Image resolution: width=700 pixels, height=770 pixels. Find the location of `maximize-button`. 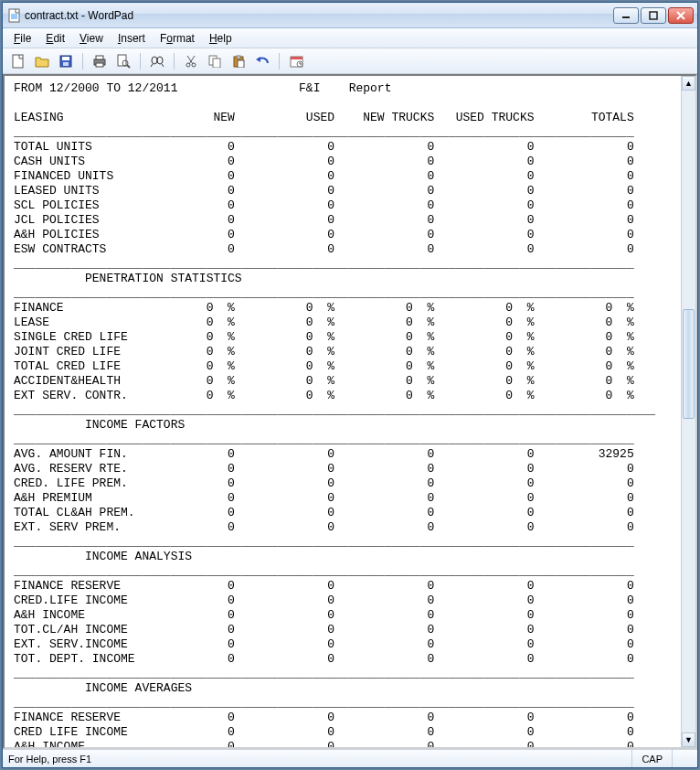

maximize-button is located at coordinates (653, 16).